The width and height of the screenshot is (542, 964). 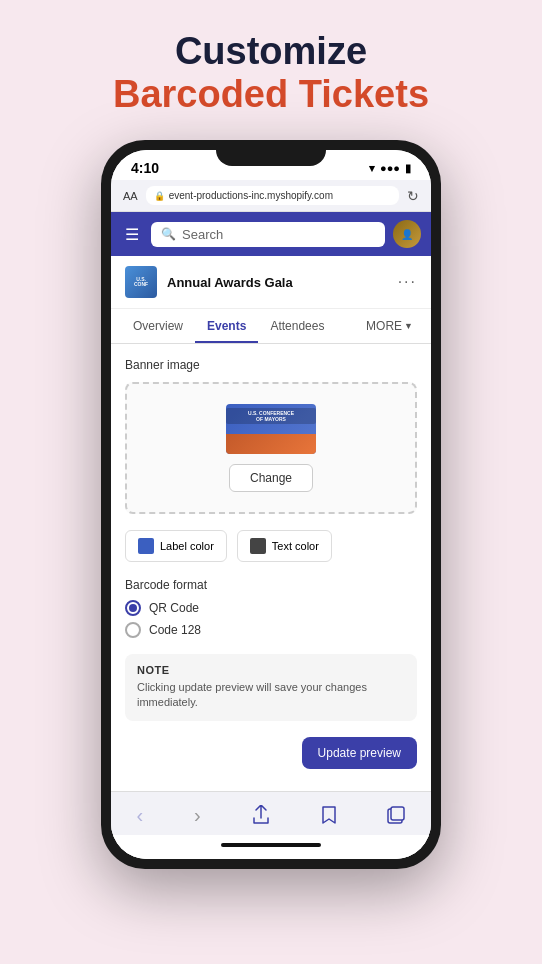 I want to click on event-name: Annual Awards Gala, so click(x=230, y=282).